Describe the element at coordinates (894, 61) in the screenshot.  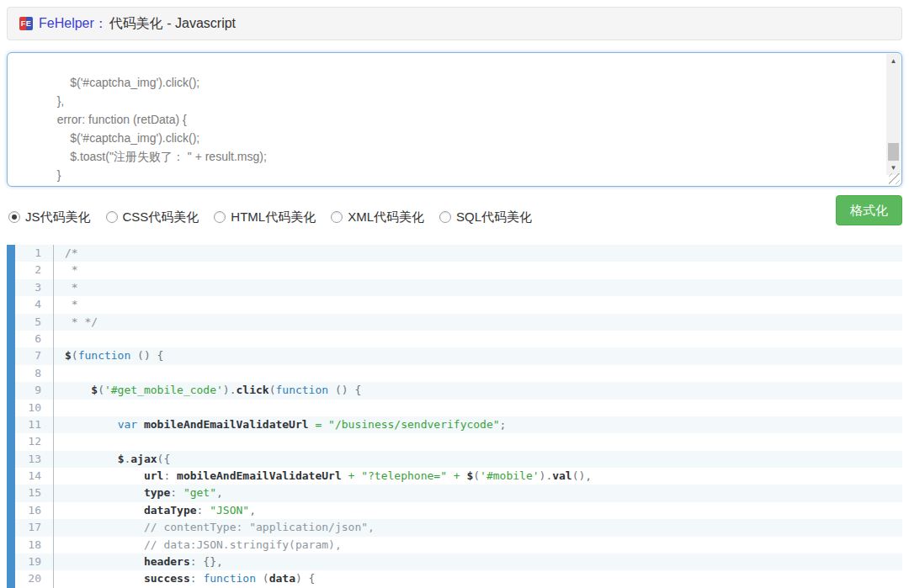
I see `scroll-up-icon: ▲` at that location.